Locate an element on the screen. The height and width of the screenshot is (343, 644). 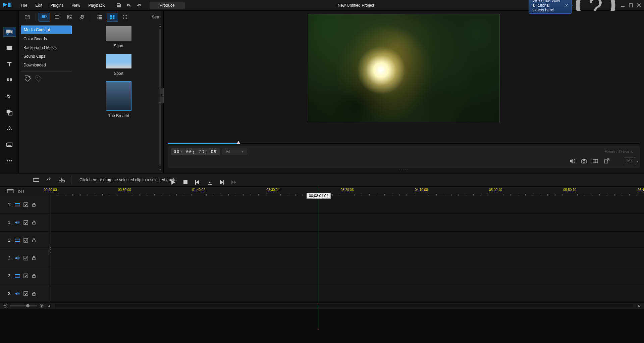
timeline-ruler: 00;00;0000;50;0001;40;0202;30;0403;20;06… is located at coordinates (347, 191).